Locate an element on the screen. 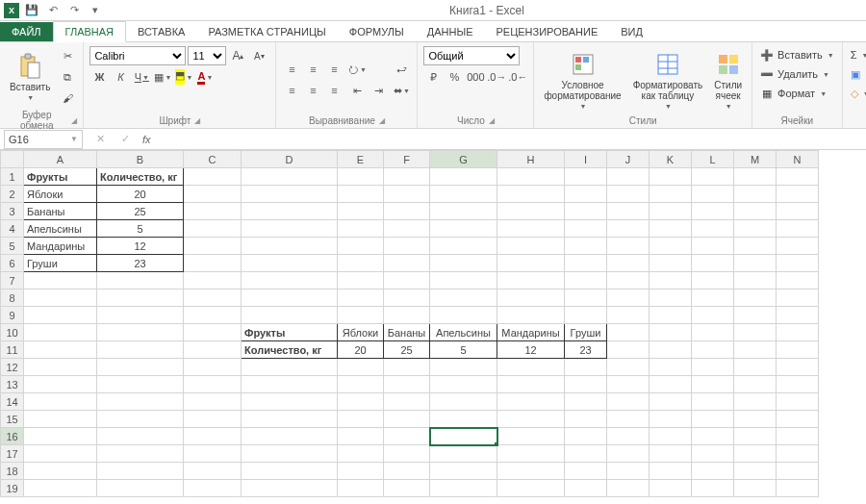 Image resolution: width=866 pixels, height=504 pixels. row-header: 3 is located at coordinates (13, 212).